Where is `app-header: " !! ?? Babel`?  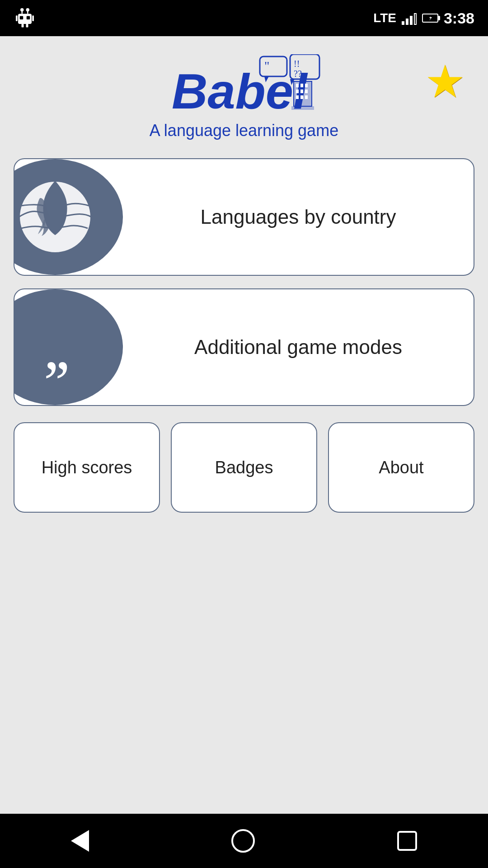 app-header: " !! ?? Babel is located at coordinates (244, 97).